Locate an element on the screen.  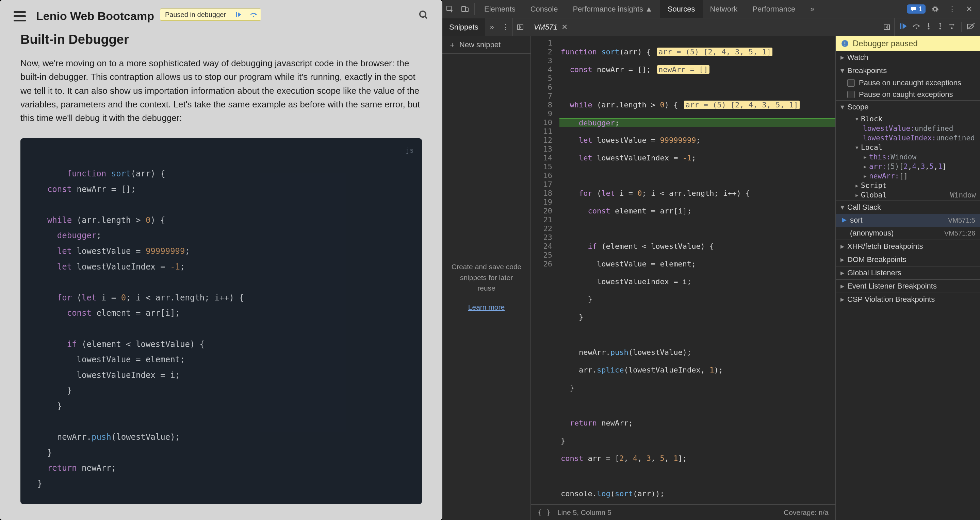
step-icon is located at coordinates (953, 27).